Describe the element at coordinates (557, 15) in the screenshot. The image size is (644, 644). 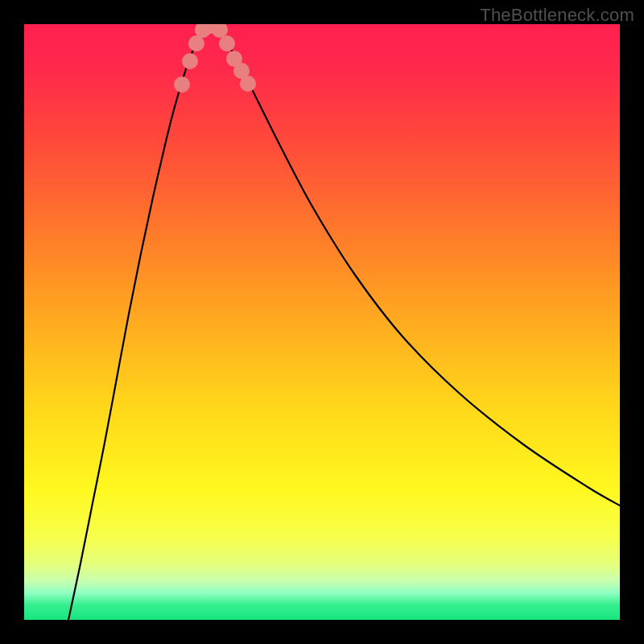
I see `watermark-text: TheBottleneck.com` at that location.